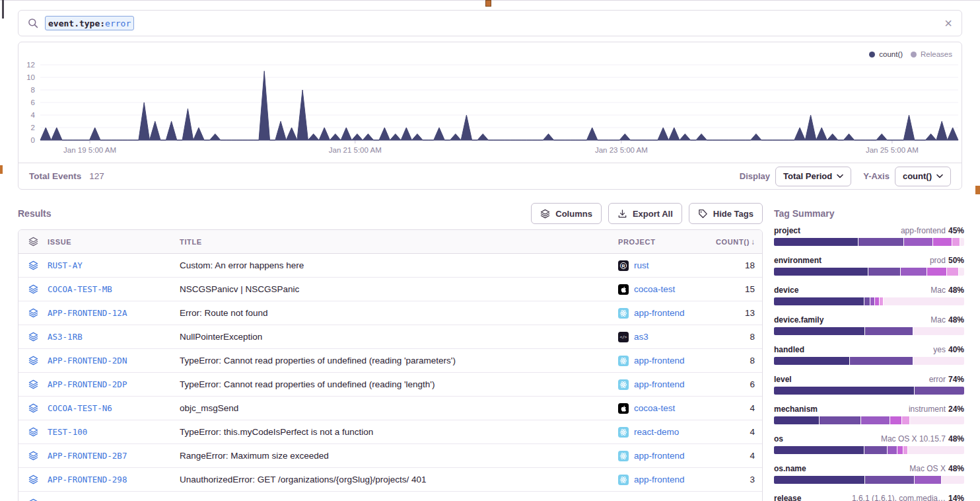 This screenshot has height=501, width=980. What do you see at coordinates (114, 289) in the screenshot?
I see `issue-link: COCOA-TEST-MB` at bounding box center [114, 289].